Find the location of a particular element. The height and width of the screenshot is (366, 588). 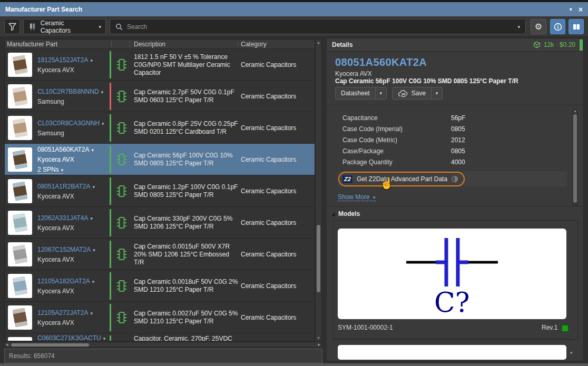

part-description: Capacitor, Ceramic, 270pF, 25VDC is located at coordinates (186, 337).